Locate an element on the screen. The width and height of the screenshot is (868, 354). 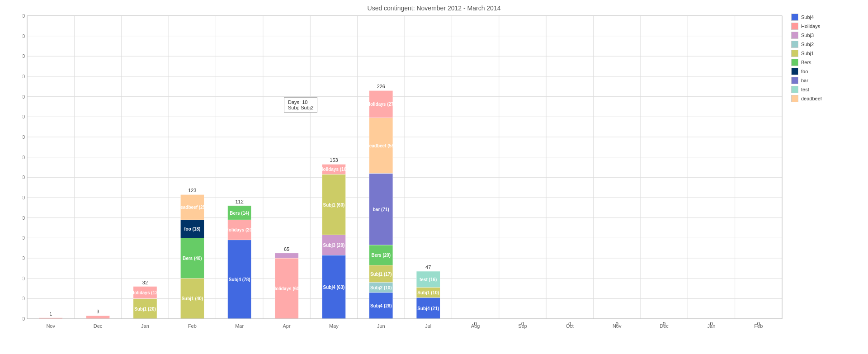
svg-text: Subj1 (17) is located at coordinates (381, 274).